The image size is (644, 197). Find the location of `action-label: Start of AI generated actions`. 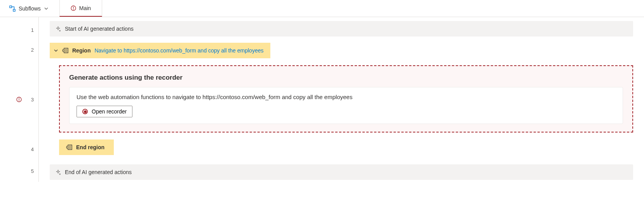

action-label: Start of AI generated actions is located at coordinates (99, 29).